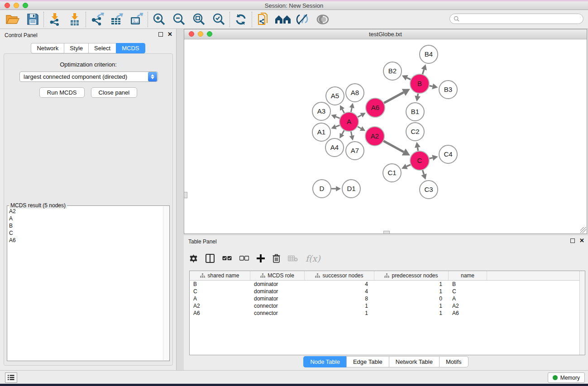 This screenshot has height=386, width=588. What do you see at coordinates (244, 258) in the screenshot?
I see `unselect-all-columns-icon` at bounding box center [244, 258].